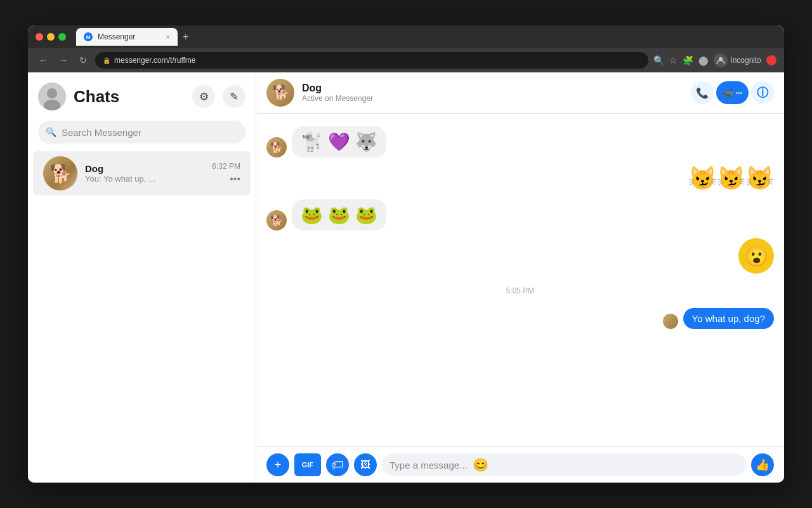  What do you see at coordinates (145, 169) in the screenshot?
I see `chat-name: Dog` at bounding box center [145, 169].